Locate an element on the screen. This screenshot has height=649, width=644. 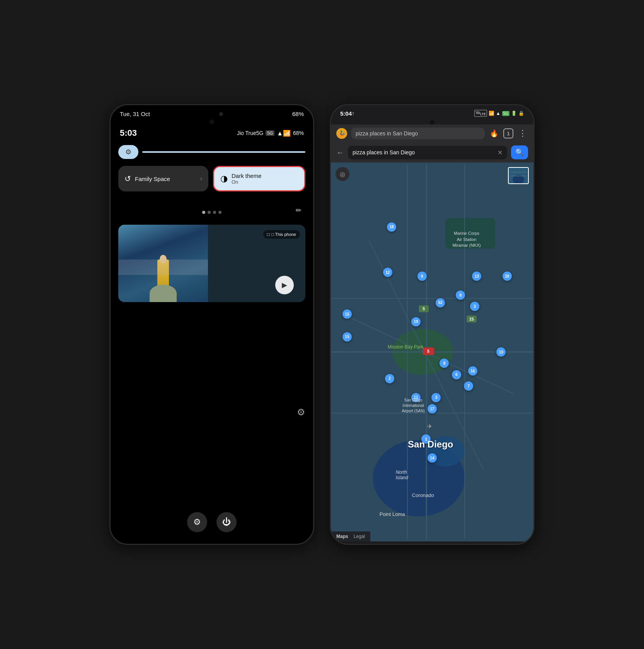
front-camera is located at coordinates (212, 122).